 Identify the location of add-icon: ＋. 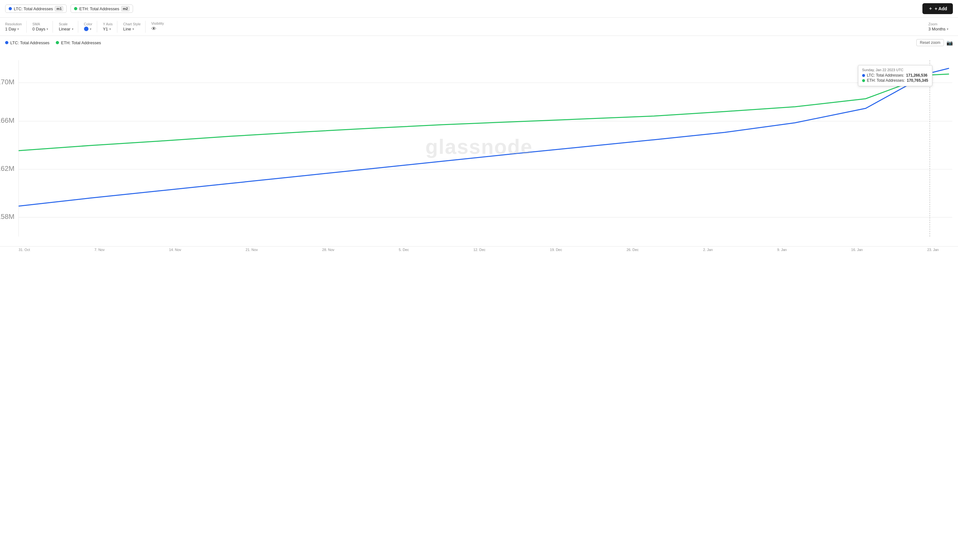
(931, 8).